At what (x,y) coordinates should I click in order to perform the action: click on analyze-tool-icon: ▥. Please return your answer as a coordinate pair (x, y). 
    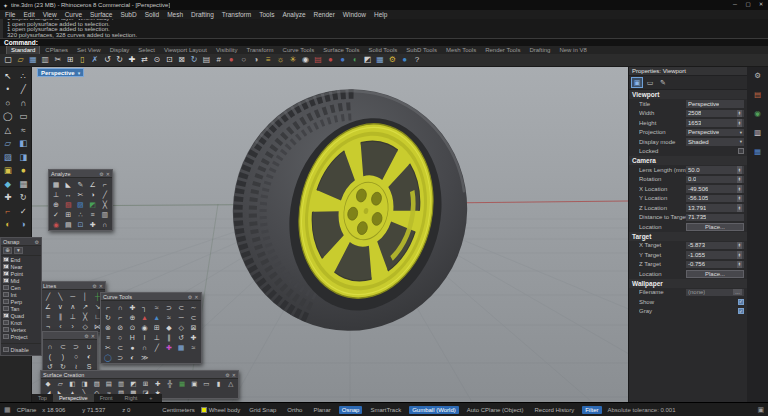
    Looking at the image, I should click on (105, 214).